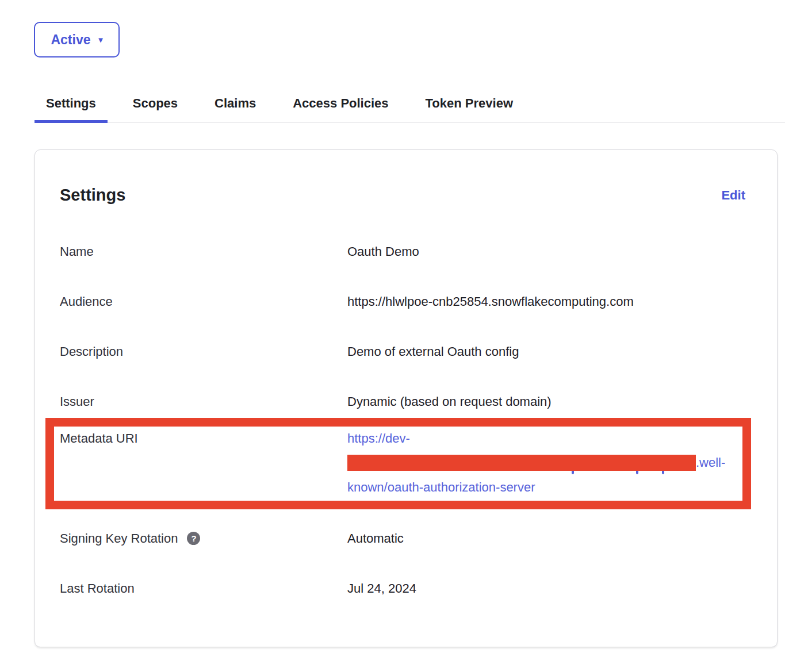 This screenshot has width=785, height=672. Describe the element at coordinates (403, 252) in the screenshot. I see `field-row-name: Name Oauth Demo` at that location.